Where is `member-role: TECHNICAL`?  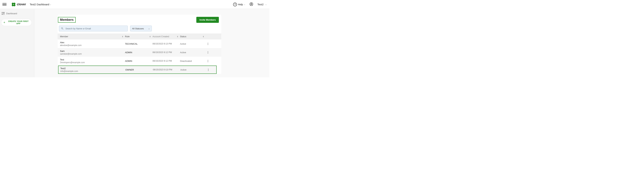
member-role: TECHNICAL is located at coordinates (132, 44).